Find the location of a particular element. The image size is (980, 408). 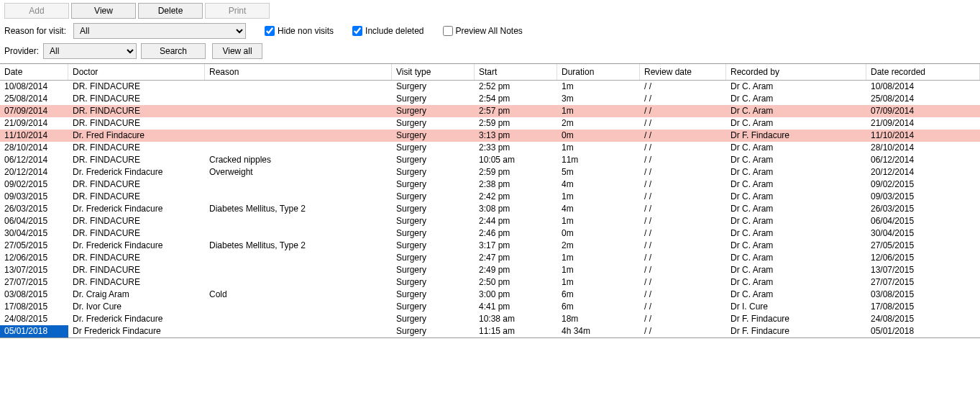

cell-duration: 2m is located at coordinates (598, 124).